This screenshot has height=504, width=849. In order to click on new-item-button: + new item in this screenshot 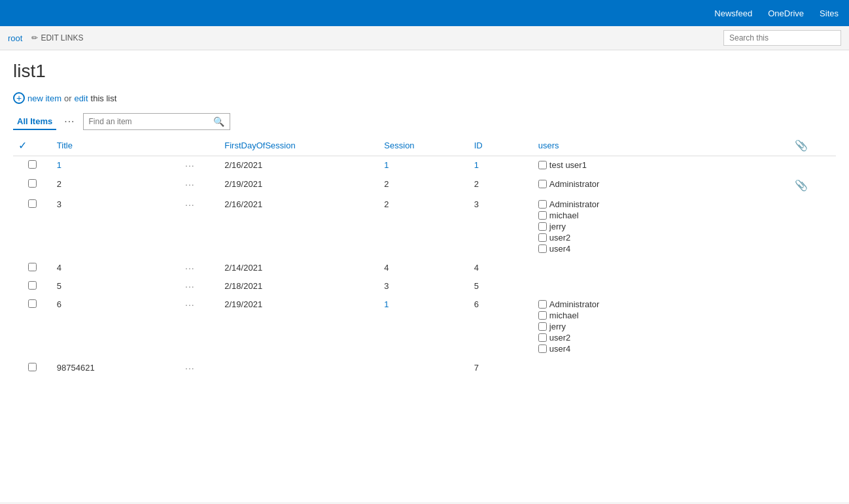, I will do `click(37, 98)`.